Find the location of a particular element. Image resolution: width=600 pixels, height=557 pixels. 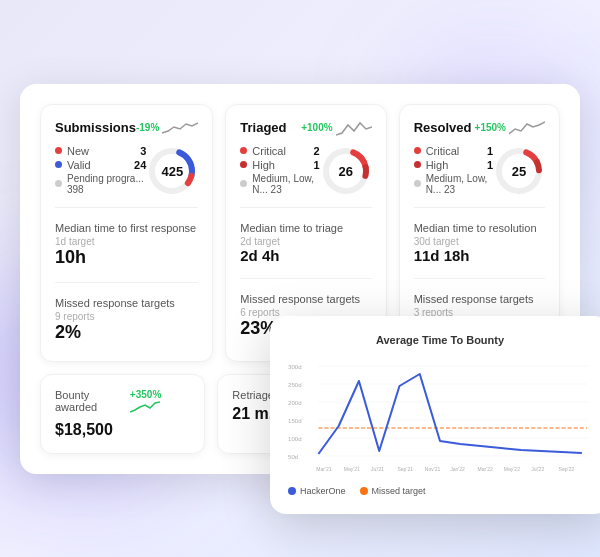

svg-text: Nov'21 is located at coordinates (433, 469).